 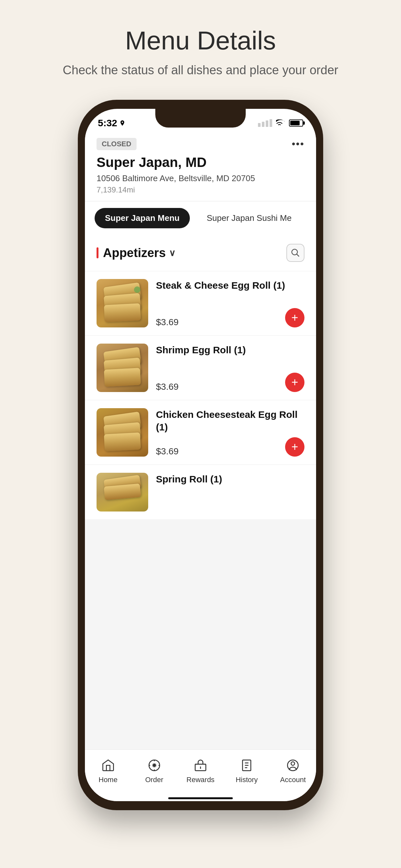 I want to click on item-details: Steak & Cheese Egg Roll (1) $3.69, so click(x=226, y=303).